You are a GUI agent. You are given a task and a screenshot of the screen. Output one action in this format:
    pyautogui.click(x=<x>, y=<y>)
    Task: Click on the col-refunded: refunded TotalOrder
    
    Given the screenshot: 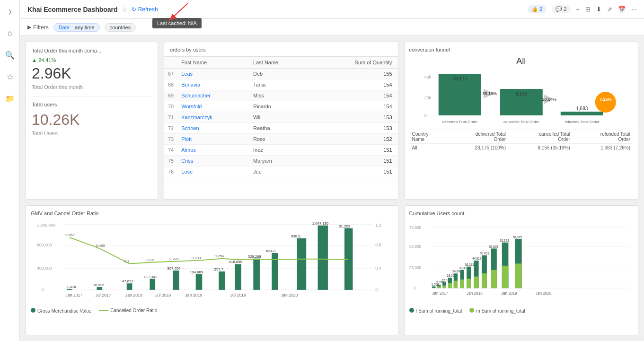 What is the action you would take?
    pyautogui.click(x=603, y=137)
    